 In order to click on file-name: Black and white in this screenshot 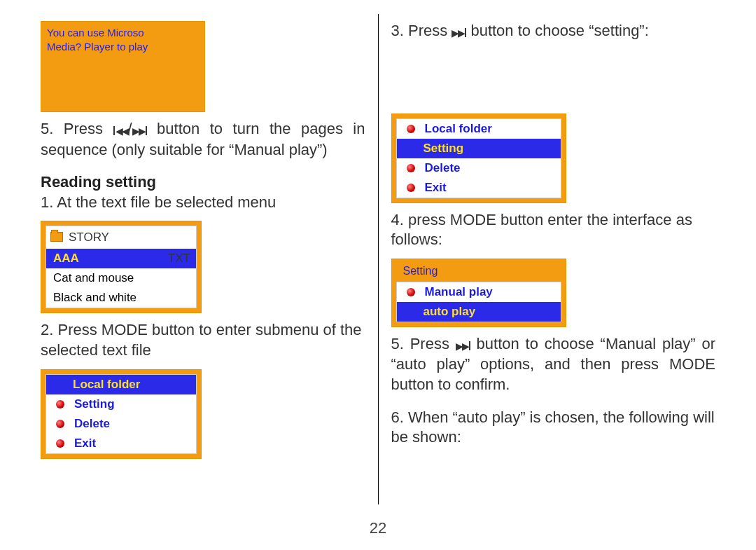, I will do `click(122, 298)`.